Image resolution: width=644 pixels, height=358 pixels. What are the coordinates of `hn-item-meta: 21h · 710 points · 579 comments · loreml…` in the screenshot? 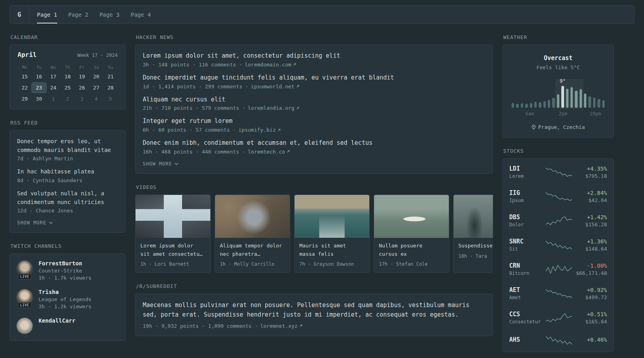 It's located at (314, 108).